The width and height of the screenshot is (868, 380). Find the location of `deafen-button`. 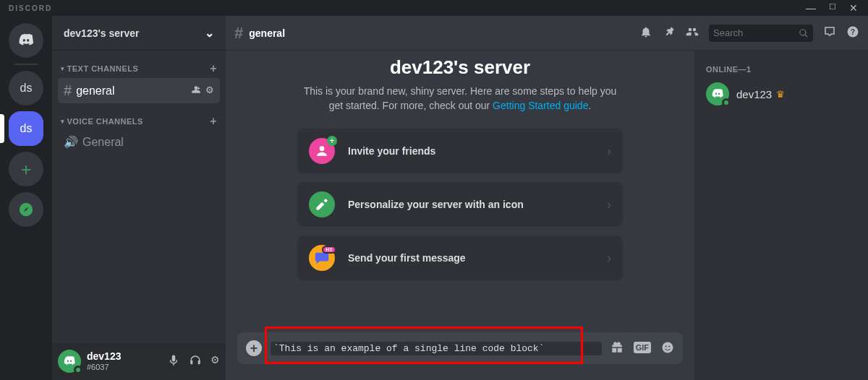

deafen-button is located at coordinates (195, 361).